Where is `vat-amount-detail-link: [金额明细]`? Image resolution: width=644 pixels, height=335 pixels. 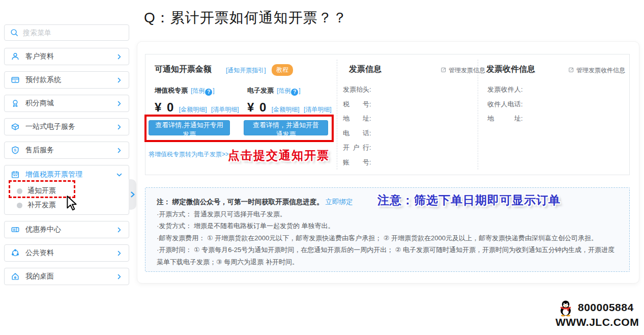 vat-amount-detail-link: [金额明细] is located at coordinates (193, 109).